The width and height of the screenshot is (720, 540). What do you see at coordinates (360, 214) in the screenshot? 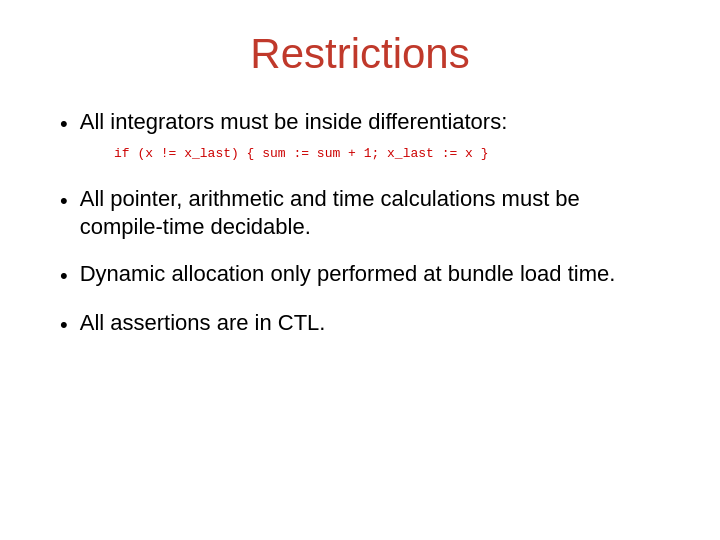
I see `list-item: • All pointer, arithmetic and time calcu…` at bounding box center [360, 214].